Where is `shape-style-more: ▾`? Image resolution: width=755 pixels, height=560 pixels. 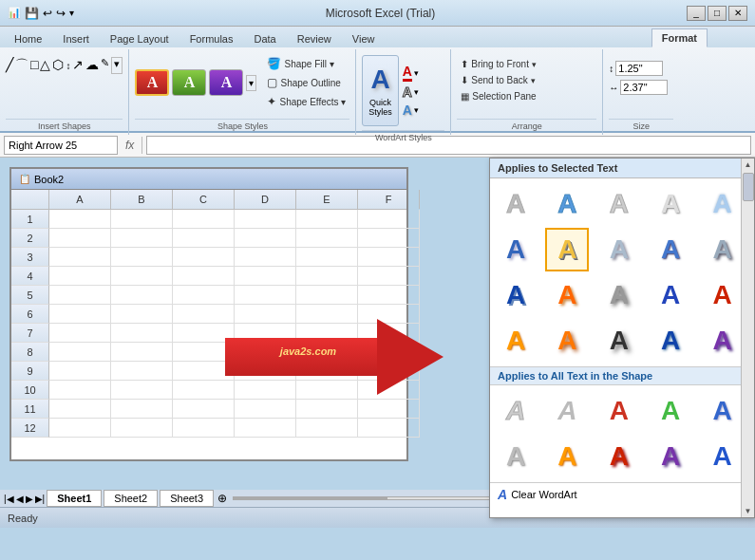
shape-style-more: ▾ is located at coordinates (251, 84).